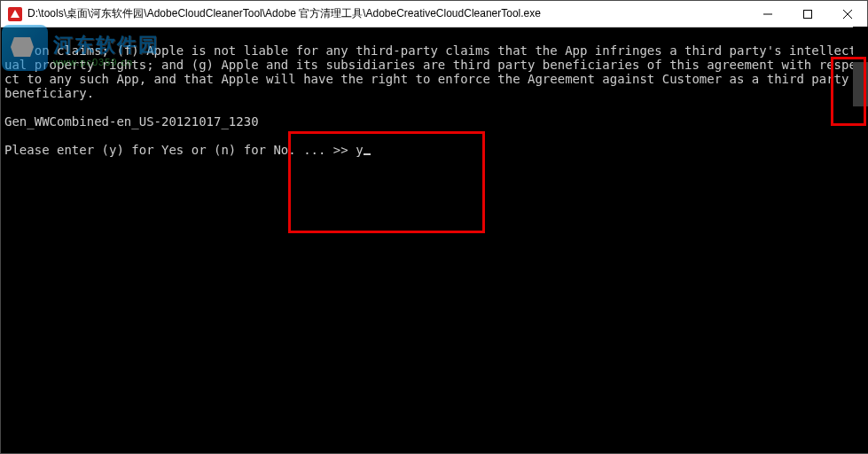  Describe the element at coordinates (848, 14) in the screenshot. I see `close-button` at that location.